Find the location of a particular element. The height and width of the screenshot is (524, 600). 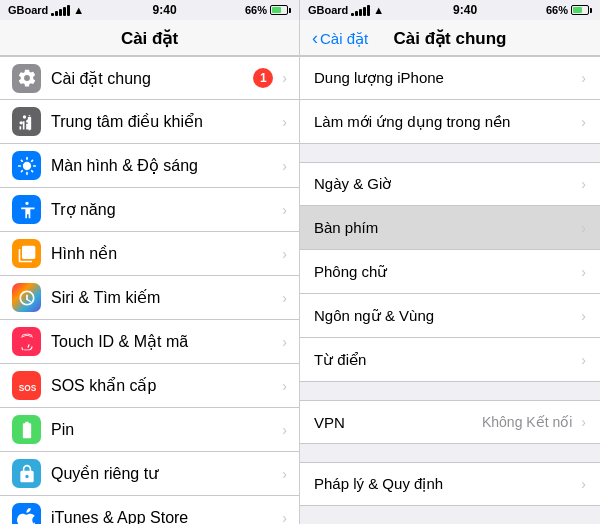

battery-percent: 66% is located at coordinates (256, 10).